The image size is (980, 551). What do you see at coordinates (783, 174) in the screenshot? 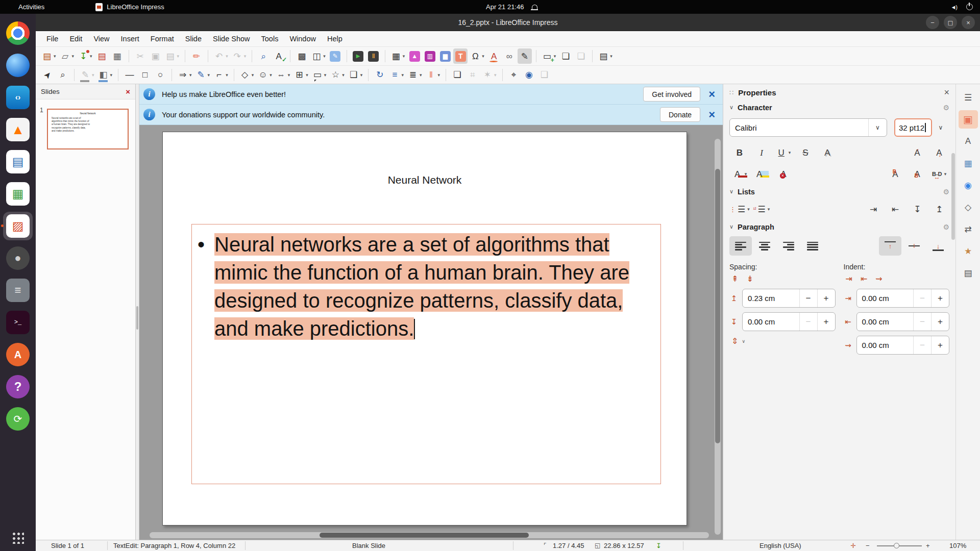
I see `clear-formatting-button: A` at bounding box center [783, 174].